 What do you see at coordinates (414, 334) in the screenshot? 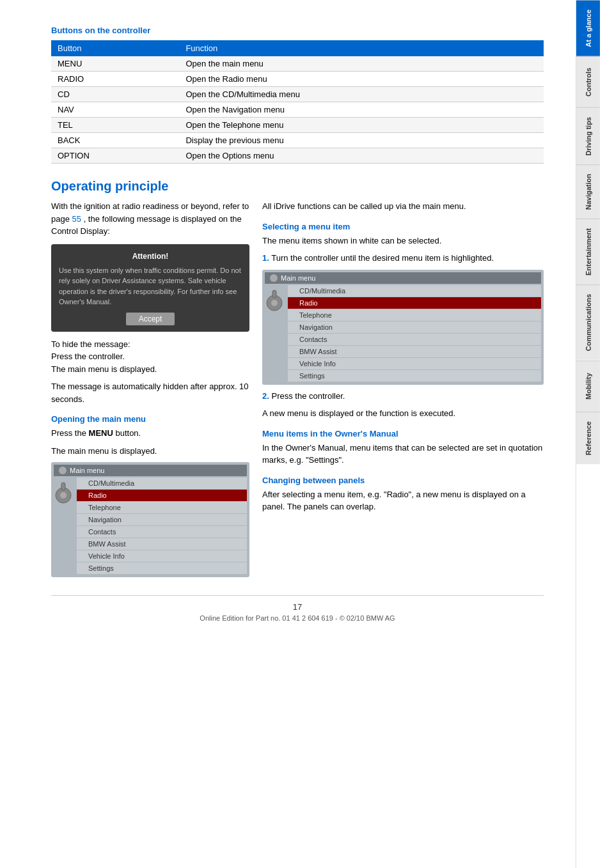
I see `menu-items-right: CD/MultimediaRadioTelephoneNavigationCon…` at bounding box center [414, 334].